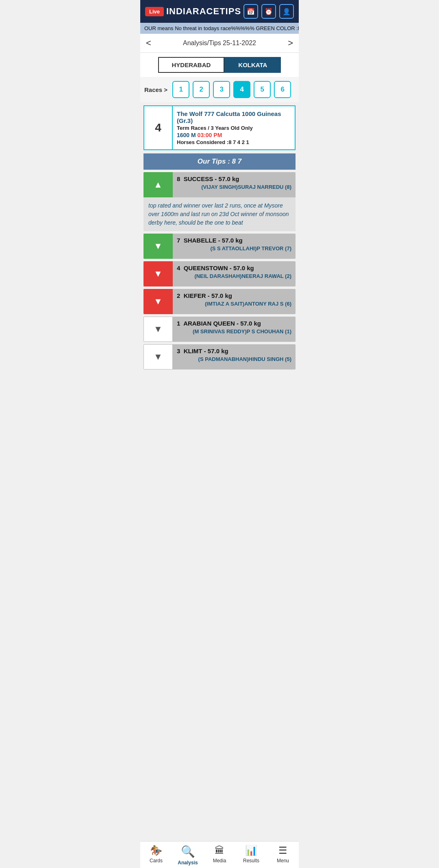 The image size is (439, 868). Describe the element at coordinates (220, 302) in the screenshot. I see `horse-main-row-2: 2 KIEFER - 57.0 kg (IMTIAZ A SAIT)ANTONY…` at that location.